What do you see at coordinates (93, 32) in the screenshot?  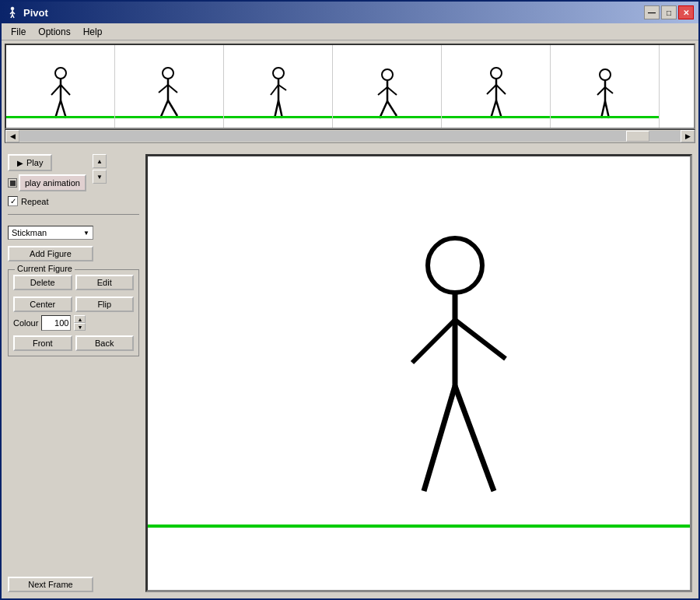 I see `menu-help: Help` at bounding box center [93, 32].